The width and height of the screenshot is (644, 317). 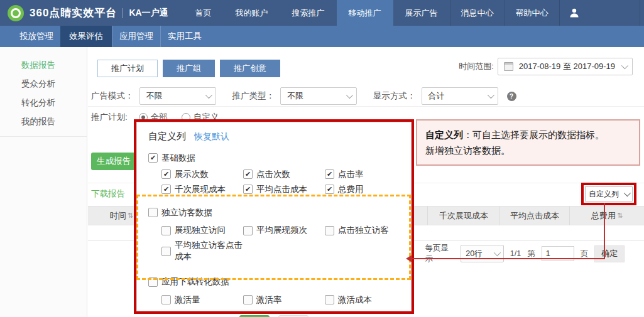 I want to click on topnav-right-item-1: 消息中心, so click(x=478, y=13).